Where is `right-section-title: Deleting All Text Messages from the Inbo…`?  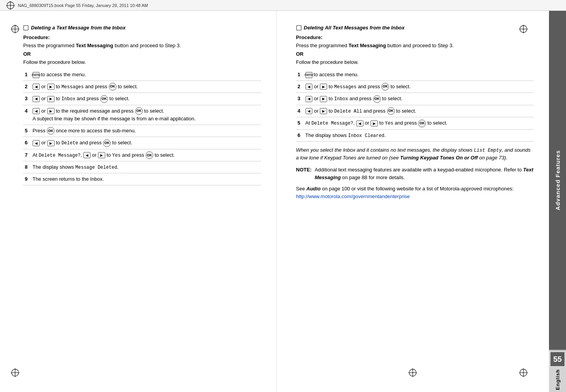 right-section-title: Deleting All Text Messages from the Inbo… is located at coordinates (415, 28).